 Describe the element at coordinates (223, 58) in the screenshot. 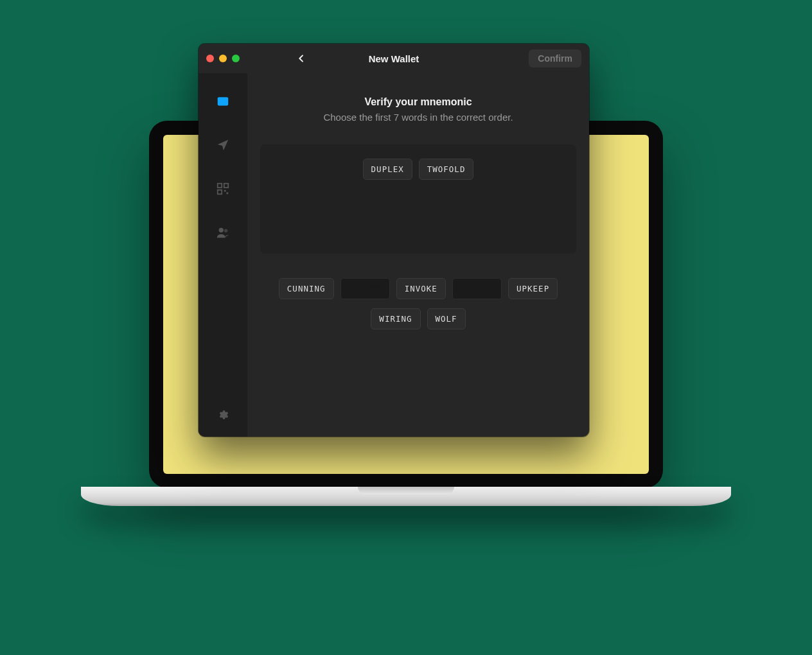

I see `minimize-icon` at that location.